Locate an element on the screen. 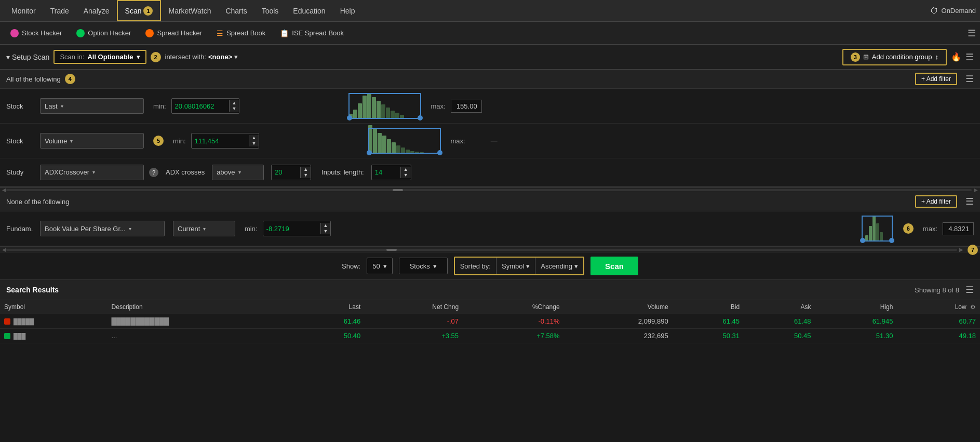 The image size is (980, 442). spinners-fundam: ▲ ▼ is located at coordinates (326, 229).